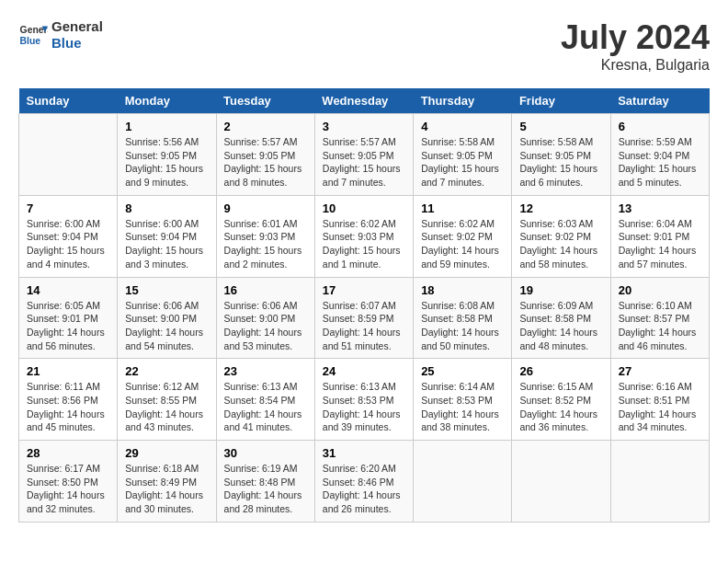 The width and height of the screenshot is (728, 563). Describe the element at coordinates (561, 101) in the screenshot. I see `weekday-header-friday: Friday` at that location.